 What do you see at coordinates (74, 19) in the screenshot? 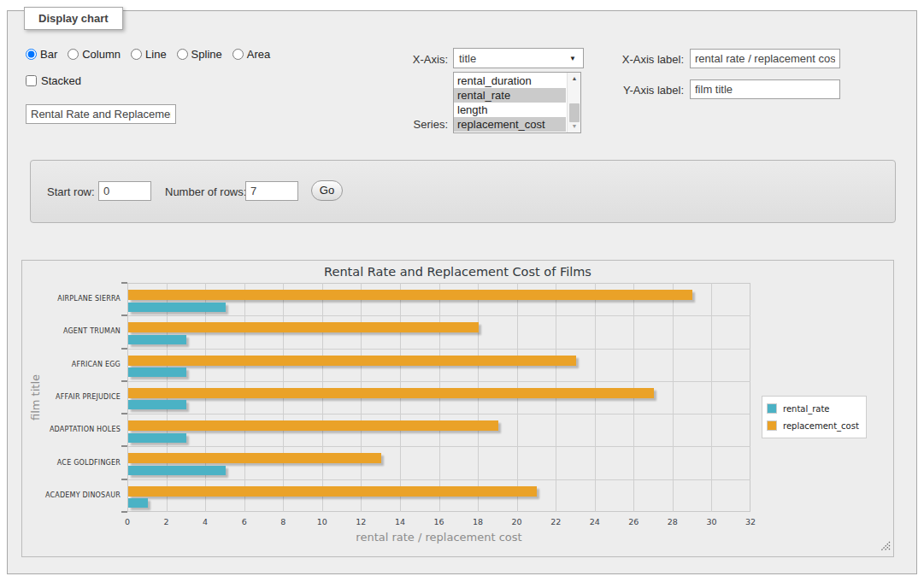
I see `panel-title: Display chart` at bounding box center [74, 19].